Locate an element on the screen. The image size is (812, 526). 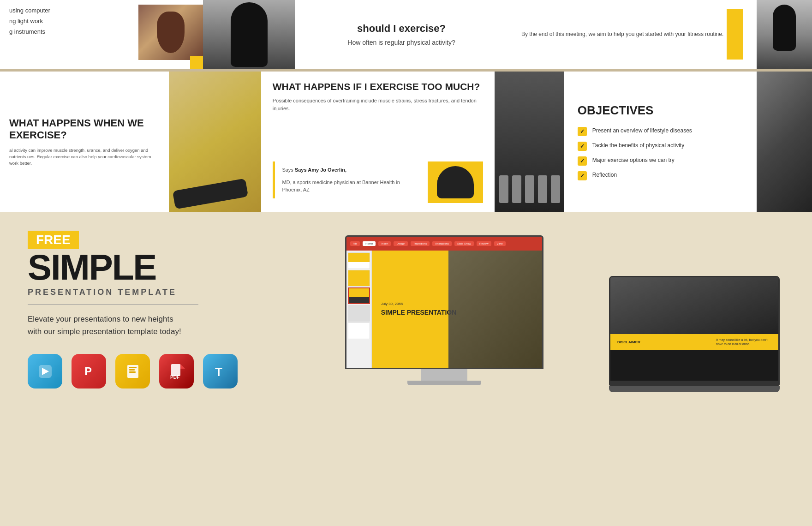
dumbbell-row is located at coordinates (530, 189).